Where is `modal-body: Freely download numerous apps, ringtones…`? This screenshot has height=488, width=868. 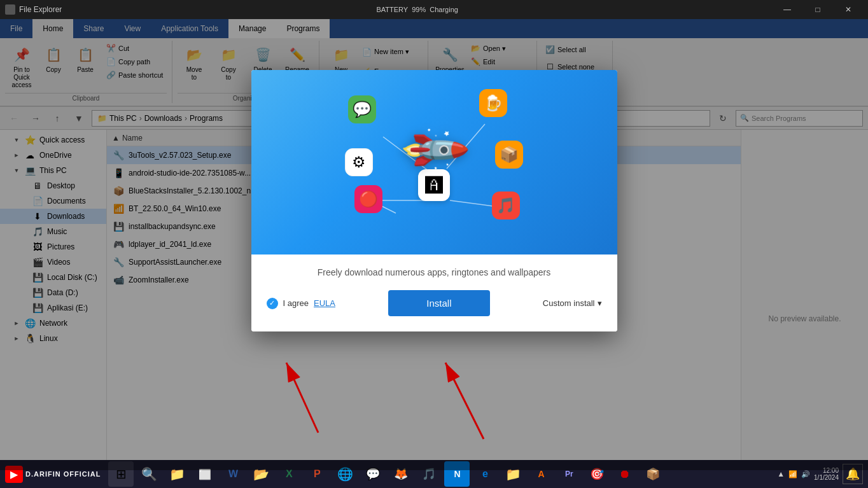 modal-body: Freely download numerous apps, ringtones… is located at coordinates (434, 293).